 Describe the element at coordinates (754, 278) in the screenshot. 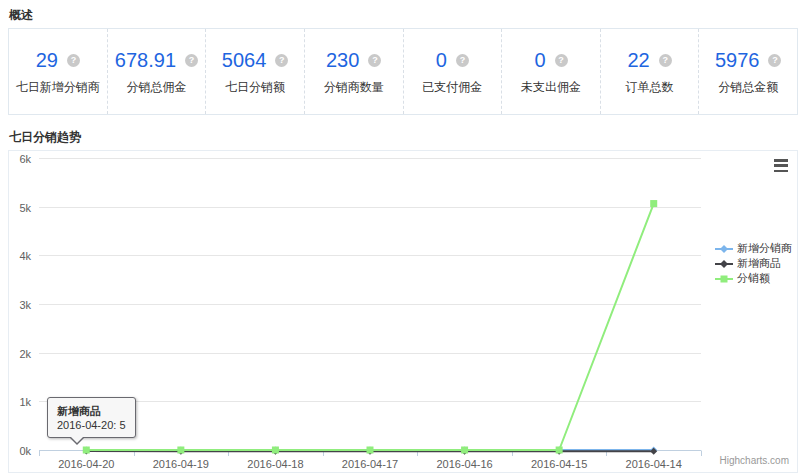

I see `legend-item-2: 分销额` at that location.